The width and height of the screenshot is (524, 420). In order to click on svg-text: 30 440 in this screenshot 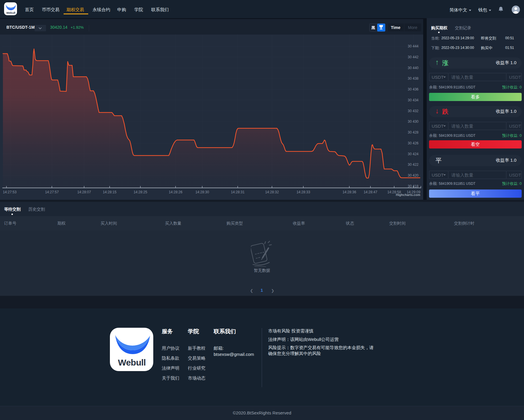, I will do `click(413, 68)`.